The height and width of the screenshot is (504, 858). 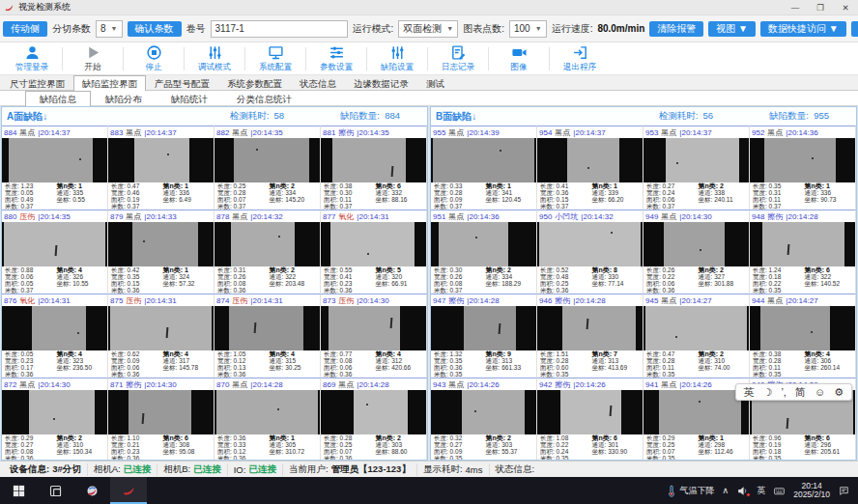 I want to click on defect-cell: 870黑点|20:14:28长度: 0.36宽度: 0.33面积: 0.12米数…, so click(x=268, y=419).